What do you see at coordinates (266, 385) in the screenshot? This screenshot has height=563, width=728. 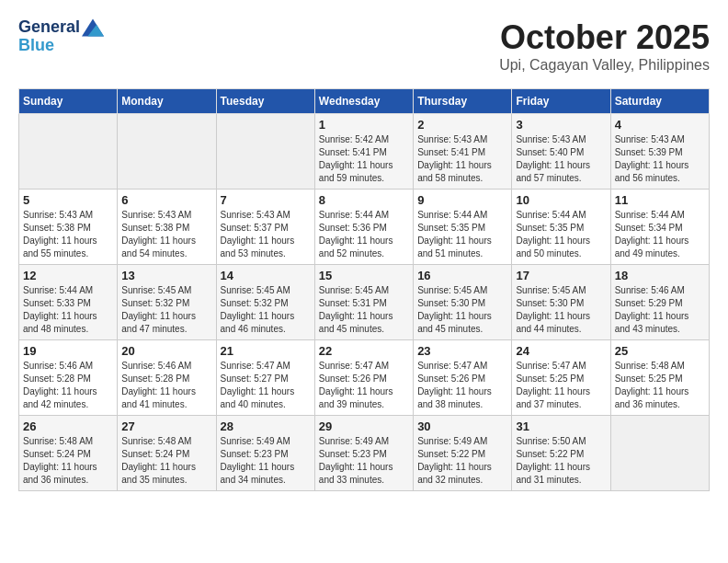 I see `day-info: Sunrise: 5:47 AM Sunset: 5:27 PM Dayligh…` at bounding box center [266, 385].